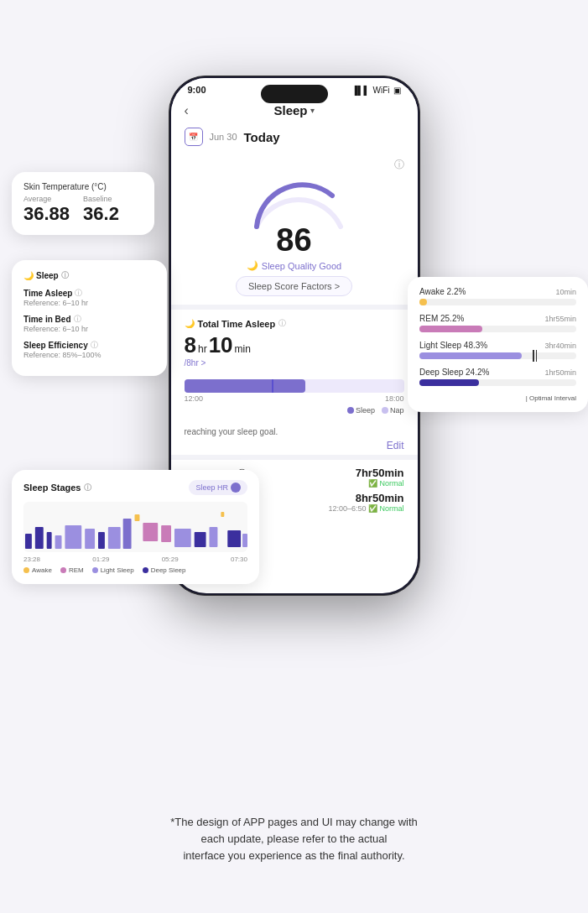 This screenshot has width=588, height=913. I want to click on skin-temp-title: Skin Temperature (°C), so click(83, 186).